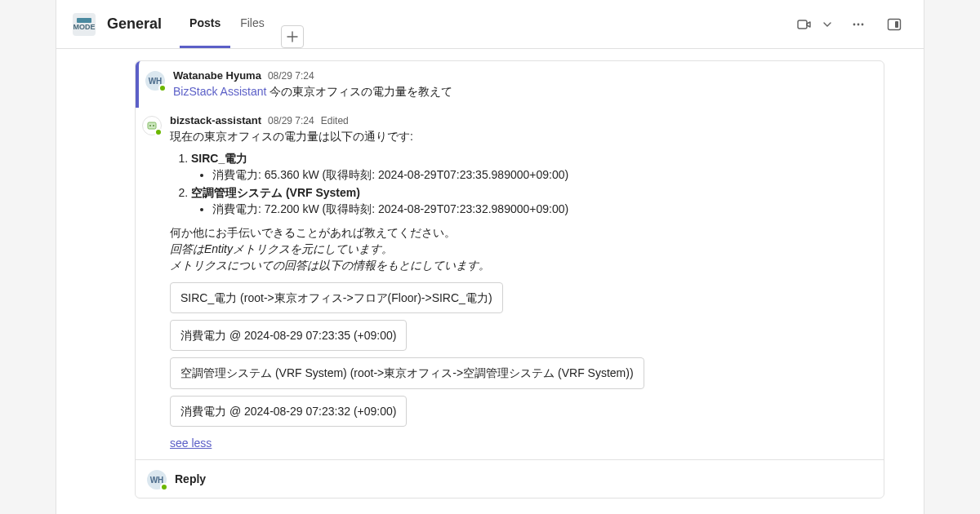  What do you see at coordinates (252, 24) in the screenshot?
I see `tab-files: Files` at bounding box center [252, 24].